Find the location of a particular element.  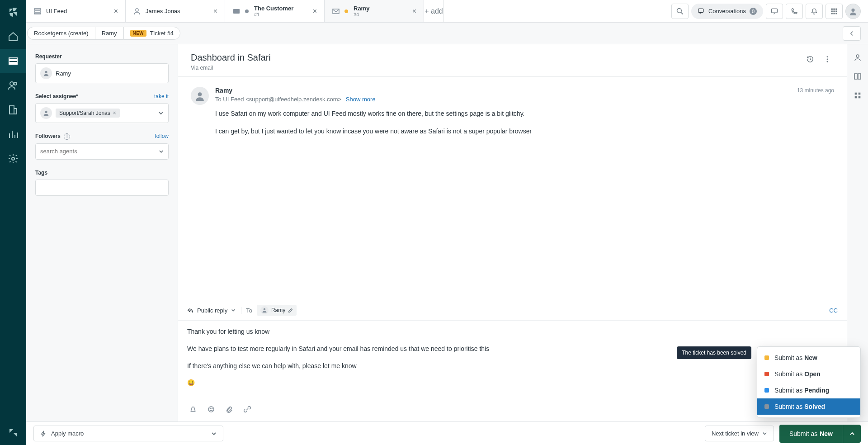

nav-home is located at coordinates (13, 37).